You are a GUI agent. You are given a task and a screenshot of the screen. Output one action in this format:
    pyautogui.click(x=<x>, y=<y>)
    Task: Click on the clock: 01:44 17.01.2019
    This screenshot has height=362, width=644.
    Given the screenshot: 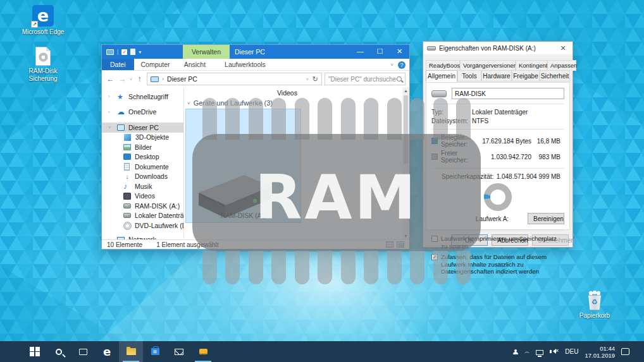 What is the action you would take?
    pyautogui.click(x=600, y=352)
    